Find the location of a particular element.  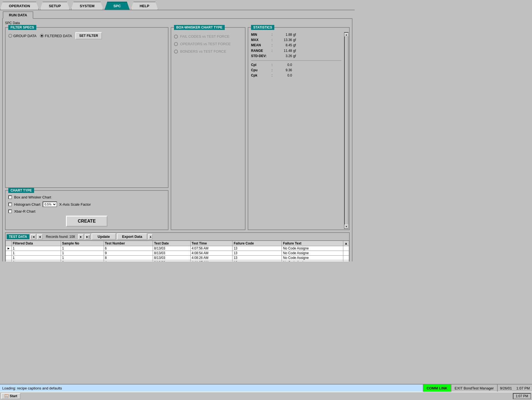

radio-filtered-data: FILTERED DATA is located at coordinates (56, 36).